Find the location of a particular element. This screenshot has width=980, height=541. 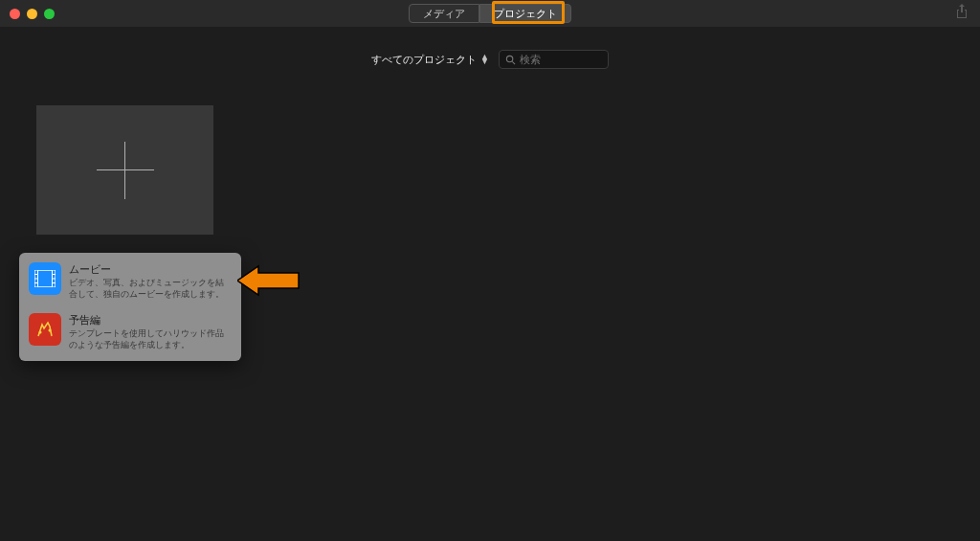

popover-item-movie: ムービー ビデオ、写真、およびミュージックを結合して、独自のムービーを作成します… is located at coordinates (130, 282).